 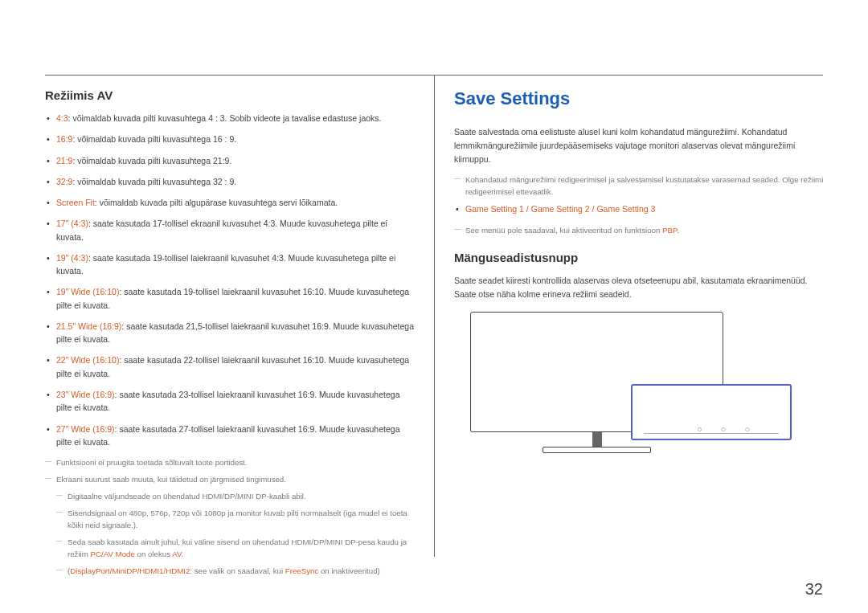 What do you see at coordinates (154, 182) in the screenshot?
I see `list-item-text: : võimaldab kuvada pilti kuvasuhtega 32 …` at bounding box center [154, 182].